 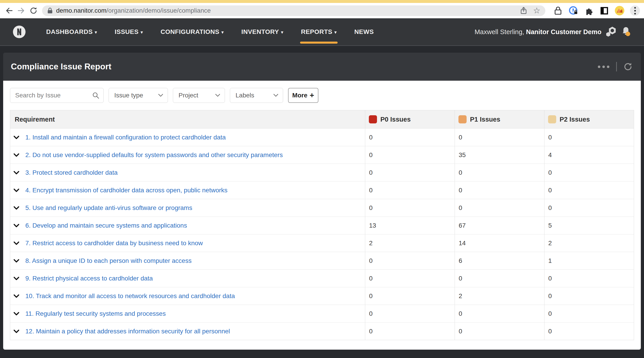 I want to click on password-manager-extension-icon, so click(x=574, y=10).